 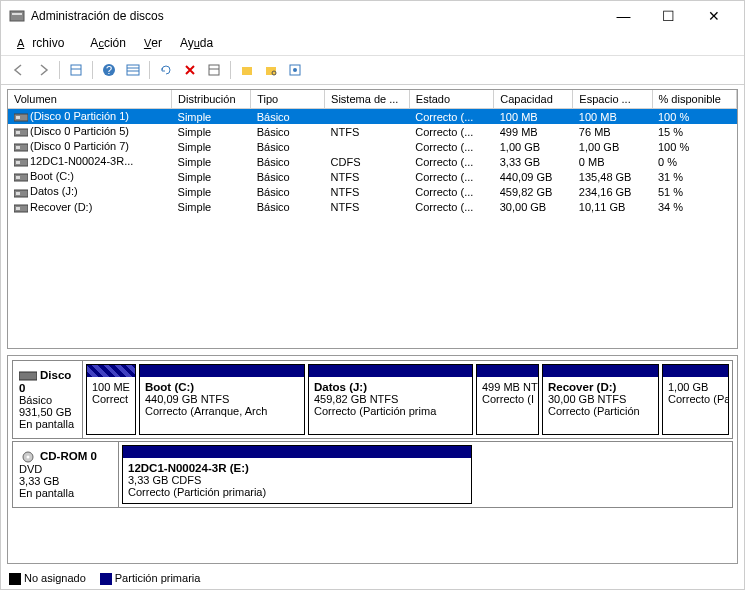 I want to click on disk0-label: Disco 0 Básico 931,50 GB En pantalla, so click(x=48, y=400).